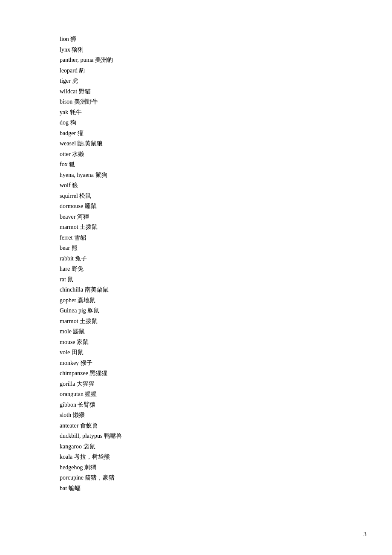 The height and width of the screenshot is (555, 392). What do you see at coordinates (196, 395) in the screenshot?
I see `list-item: orangutan 猩猩` at bounding box center [196, 395].